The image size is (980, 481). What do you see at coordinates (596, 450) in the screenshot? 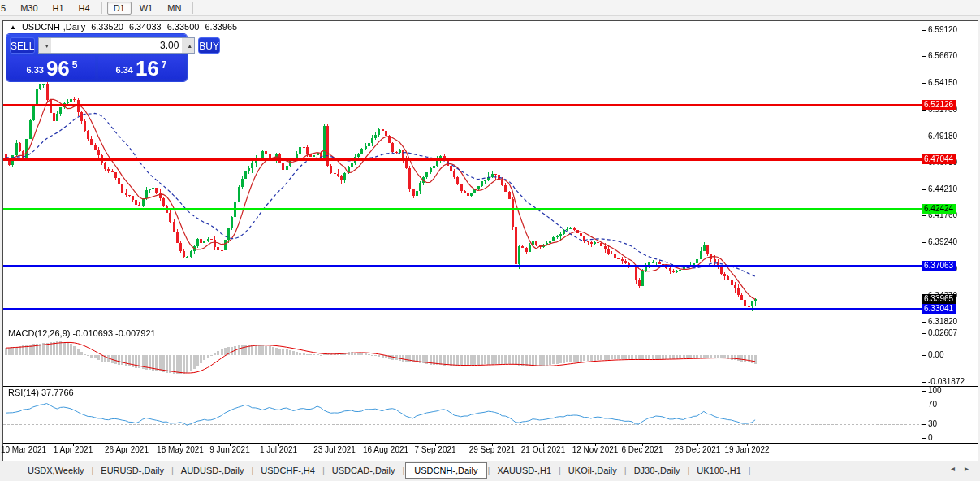
I see `date-tick-12-Nov-2021: 12 Nov 2021` at bounding box center [596, 450].